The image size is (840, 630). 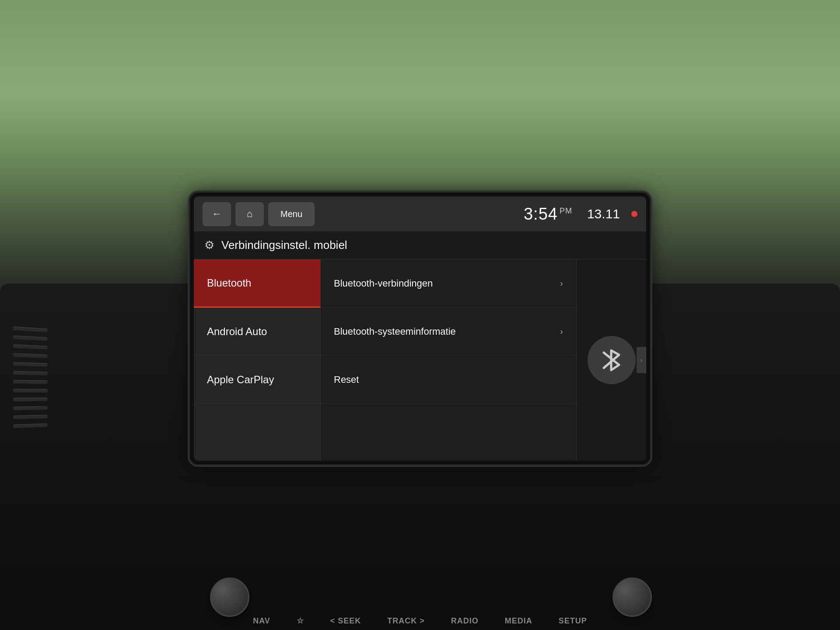 I want to click on bluetooth-icon, so click(x=612, y=360).